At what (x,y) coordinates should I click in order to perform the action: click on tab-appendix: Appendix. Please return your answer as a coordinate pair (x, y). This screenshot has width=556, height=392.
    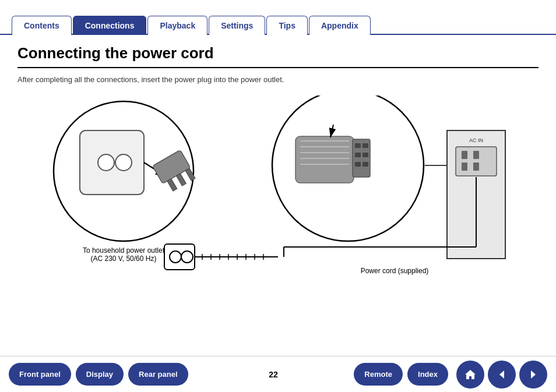
    Looking at the image, I should click on (340, 26).